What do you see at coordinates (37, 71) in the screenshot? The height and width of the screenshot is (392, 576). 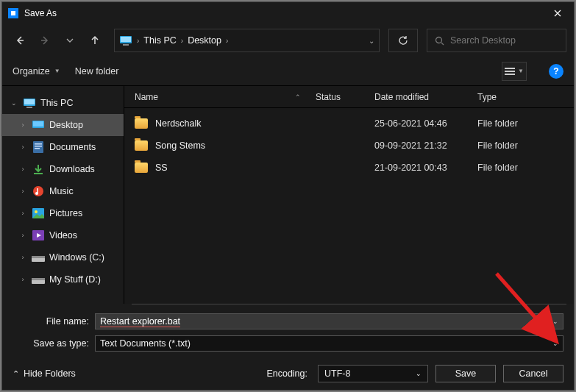 I see `organize-menu: Organize▼` at bounding box center [37, 71].